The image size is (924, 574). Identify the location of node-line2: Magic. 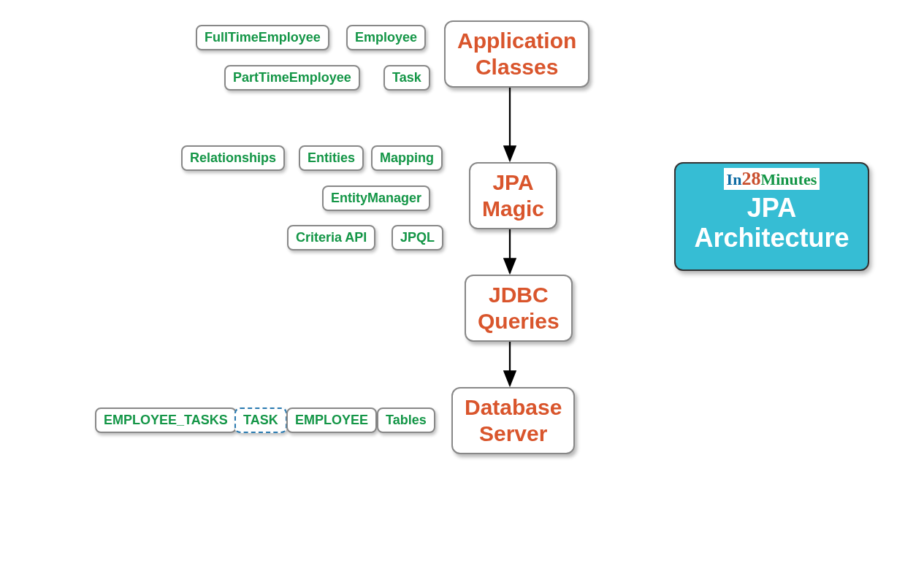
(513, 209).